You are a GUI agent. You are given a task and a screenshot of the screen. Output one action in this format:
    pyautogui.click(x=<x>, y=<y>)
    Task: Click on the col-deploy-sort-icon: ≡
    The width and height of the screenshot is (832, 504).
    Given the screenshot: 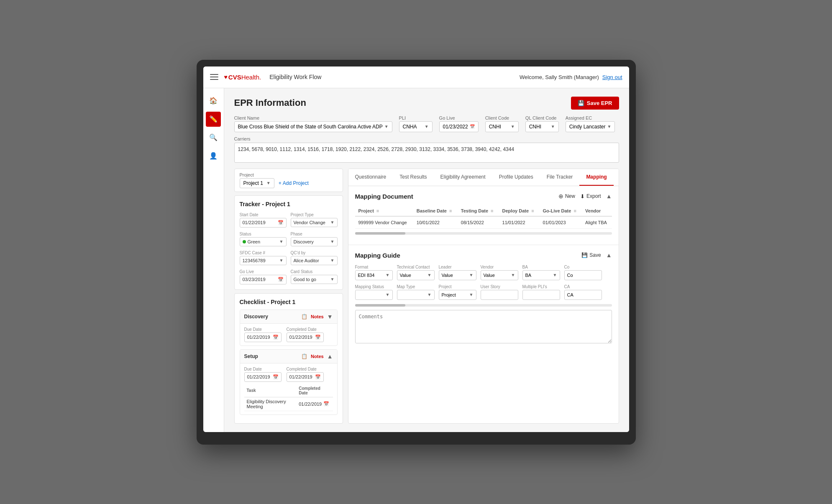 What is the action you would take?
    pyautogui.click(x=532, y=211)
    